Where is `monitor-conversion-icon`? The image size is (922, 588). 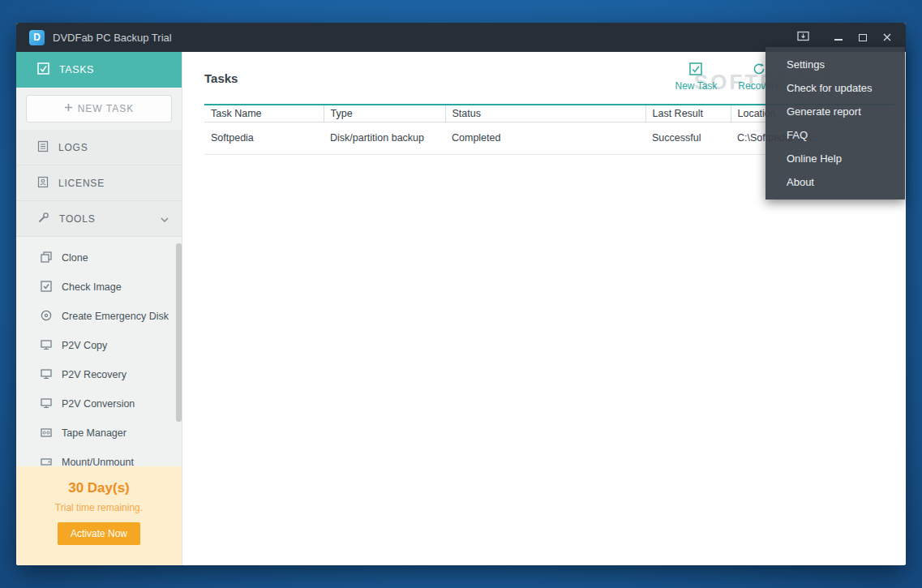 monitor-conversion-icon is located at coordinates (46, 404).